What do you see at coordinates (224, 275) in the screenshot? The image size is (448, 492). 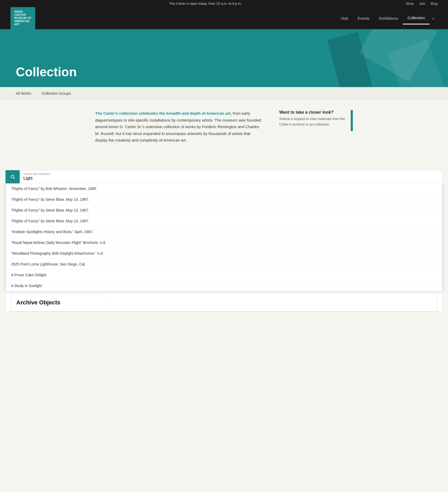 I see `autocomplete-item: A Prune Cake Delight` at bounding box center [224, 275].